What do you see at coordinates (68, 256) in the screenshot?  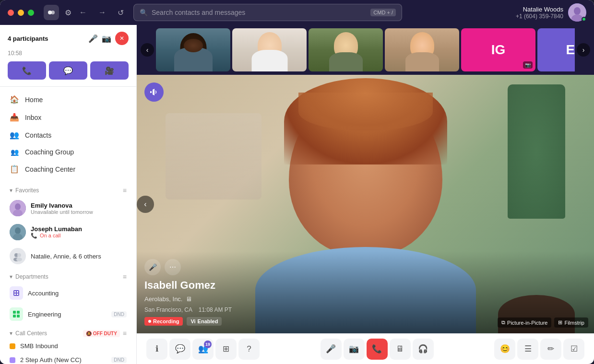 I see `list-item: Natalie, Annie, & 6 others` at bounding box center [68, 256].